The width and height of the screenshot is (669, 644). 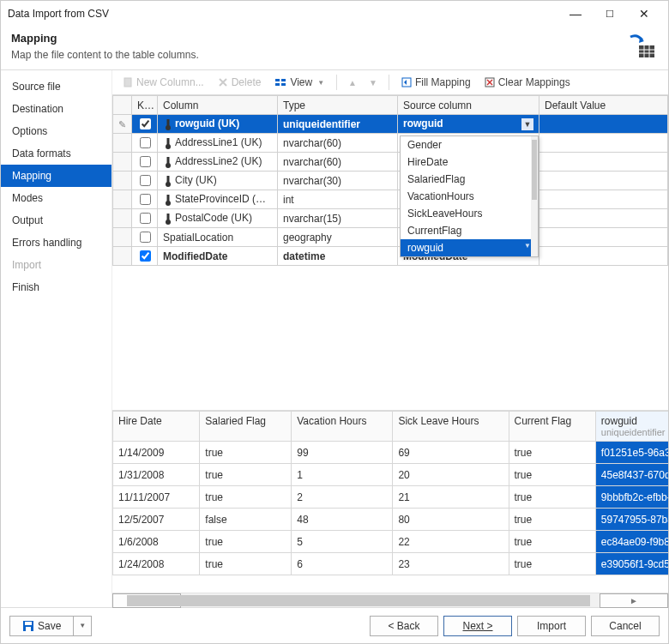 I want to click on mapping-row: AddressLine2 (UK)nvarchar(60)HireDate, so click(x=391, y=162).